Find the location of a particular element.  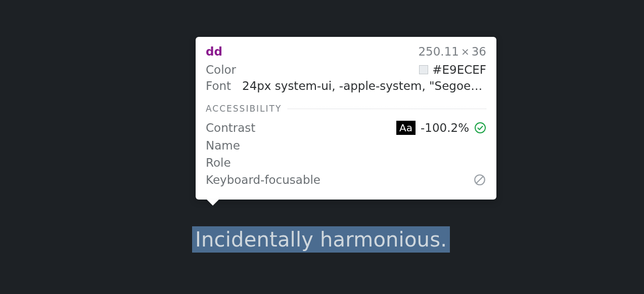

section-divider is located at coordinates (387, 109).